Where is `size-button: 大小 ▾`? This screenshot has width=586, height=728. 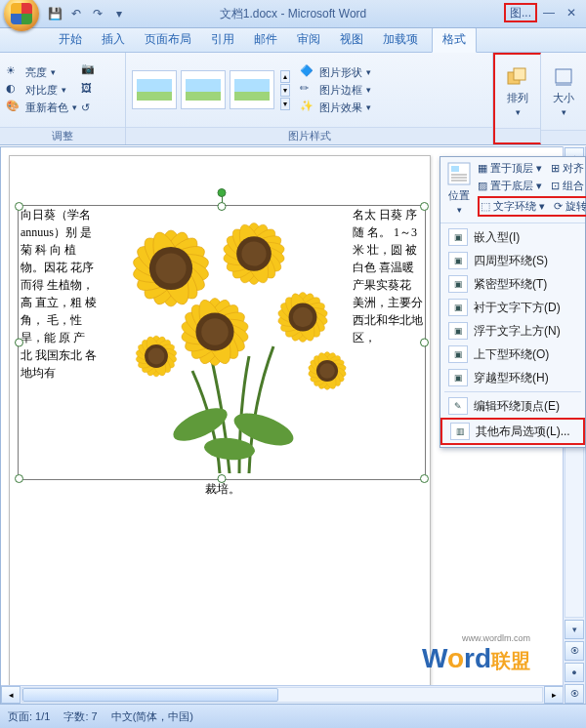
size-button: 大小 ▾ is located at coordinates (564, 92).